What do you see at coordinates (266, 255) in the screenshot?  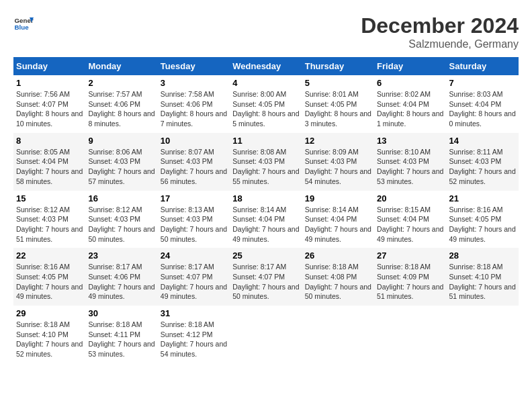 I see `day-number: 25` at bounding box center [266, 255].